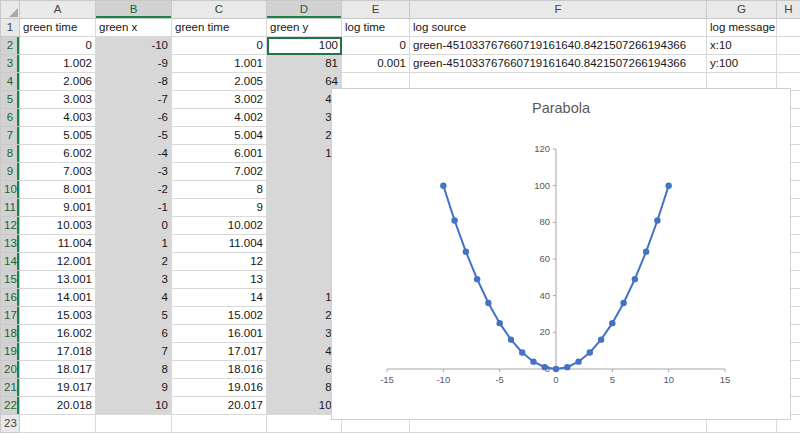 The height and width of the screenshot is (434, 800). What do you see at coordinates (58, 208) in the screenshot?
I see `cell-A11: 9.001` at bounding box center [58, 208].